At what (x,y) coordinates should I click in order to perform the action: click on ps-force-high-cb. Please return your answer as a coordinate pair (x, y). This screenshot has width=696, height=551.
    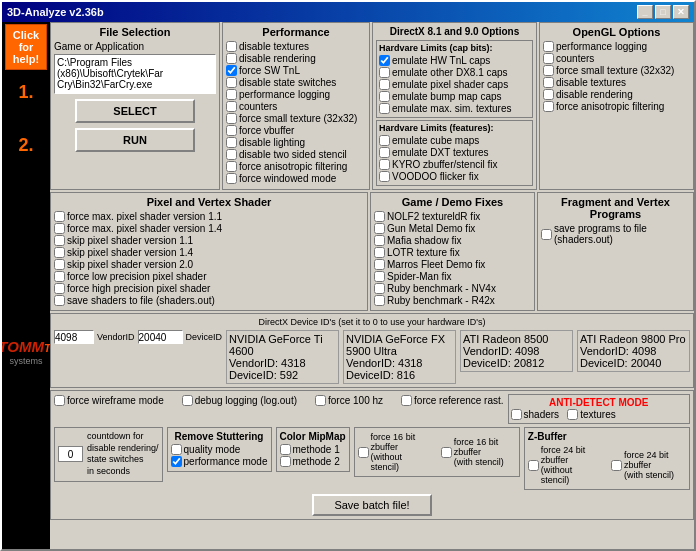
    Looking at the image, I should click on (60, 288).